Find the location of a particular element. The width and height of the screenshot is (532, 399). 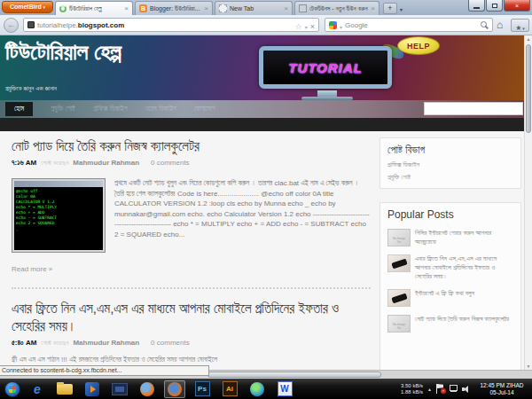

read-more-link: Read more » is located at coordinates (192, 270).